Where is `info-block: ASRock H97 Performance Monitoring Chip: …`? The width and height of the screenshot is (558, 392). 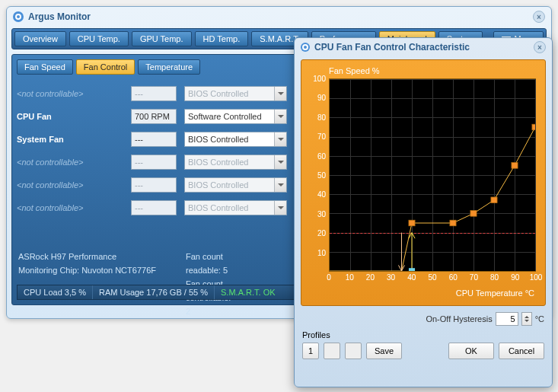
info-block: ASRock H97 Performance Monitoring Chip: … is located at coordinates (87, 263).